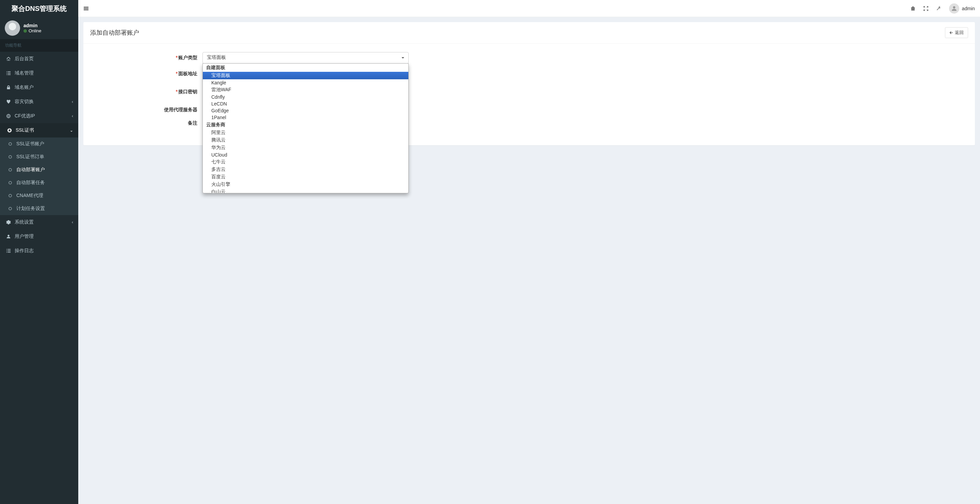 The width and height of the screenshot is (980, 504). I want to click on nav-label: SSL证书订单, so click(30, 157).